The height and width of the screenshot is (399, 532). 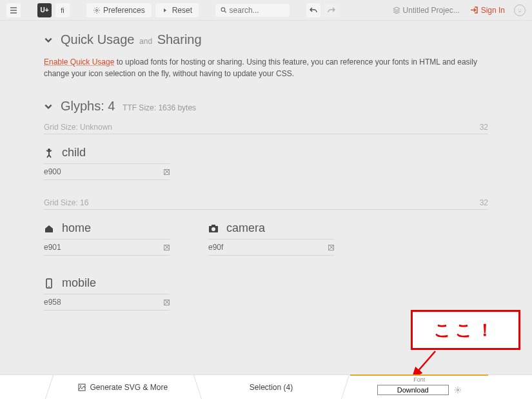 What do you see at coordinates (266, 40) in the screenshot?
I see `quick-usage-header: Quick Usage and Sharing` at bounding box center [266, 40].